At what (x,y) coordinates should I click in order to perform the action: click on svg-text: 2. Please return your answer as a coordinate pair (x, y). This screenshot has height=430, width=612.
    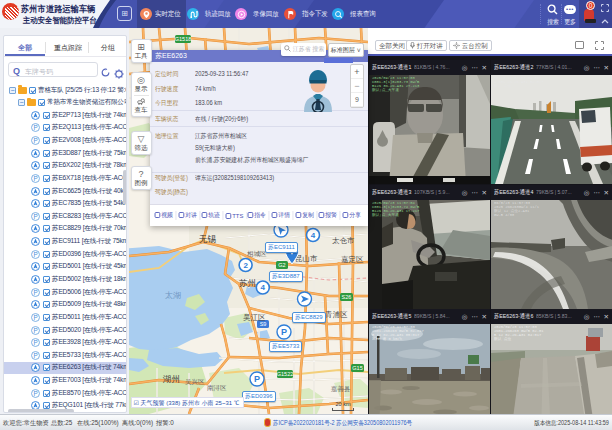
    Looking at the image, I should click on (246, 266).